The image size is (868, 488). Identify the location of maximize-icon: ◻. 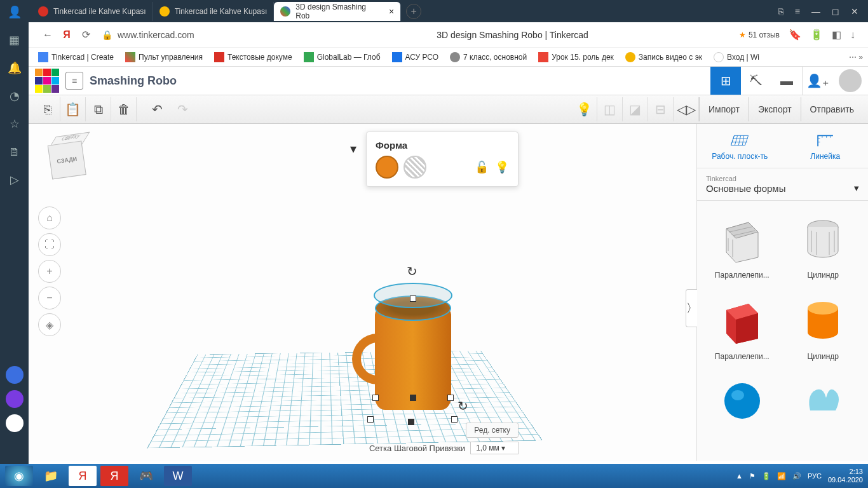
(836, 11).